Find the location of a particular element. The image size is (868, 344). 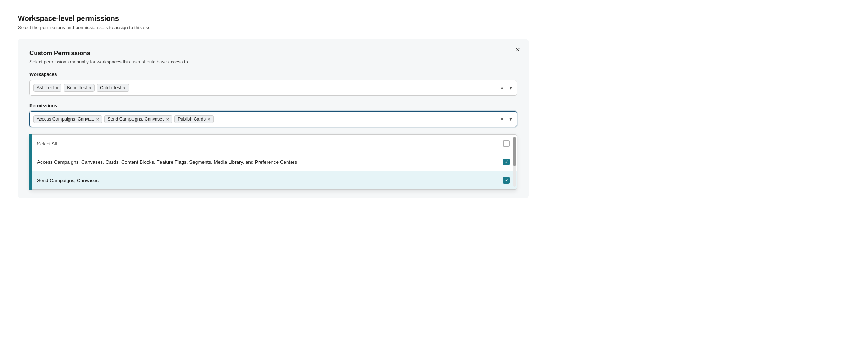

panel-title: Custom Permissions is located at coordinates (273, 53).